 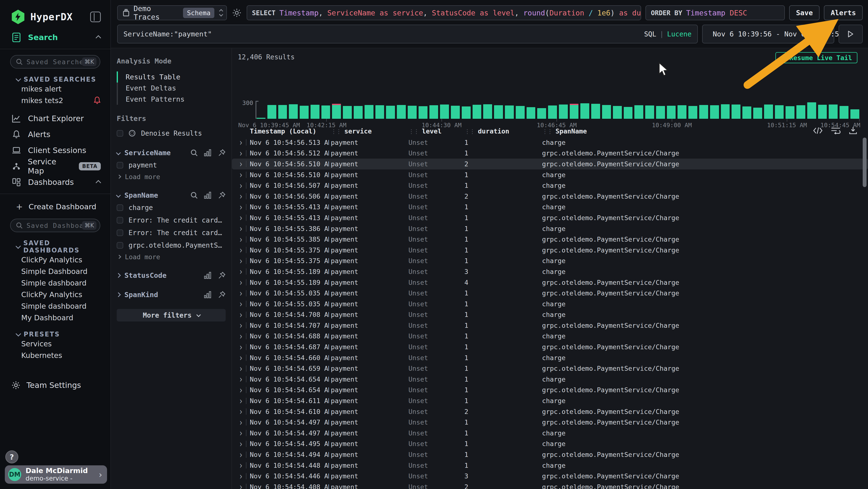 I want to click on table-row: ›Nov 6 10:54:54.659 AMpaymentUnset1grpc.…, so click(x=550, y=368).